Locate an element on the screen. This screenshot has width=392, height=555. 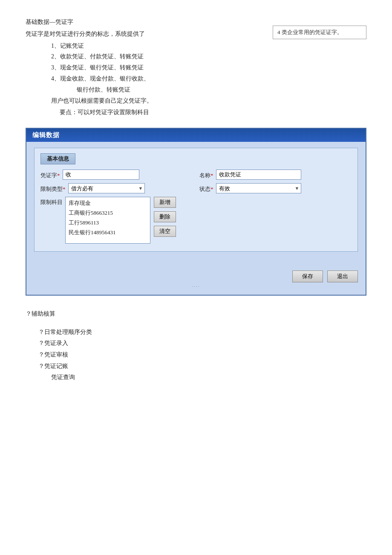
restrict-content: 库存现金 工商银行58663215 工行5896113 民生银行14895643… is located at coordinates (121, 220).